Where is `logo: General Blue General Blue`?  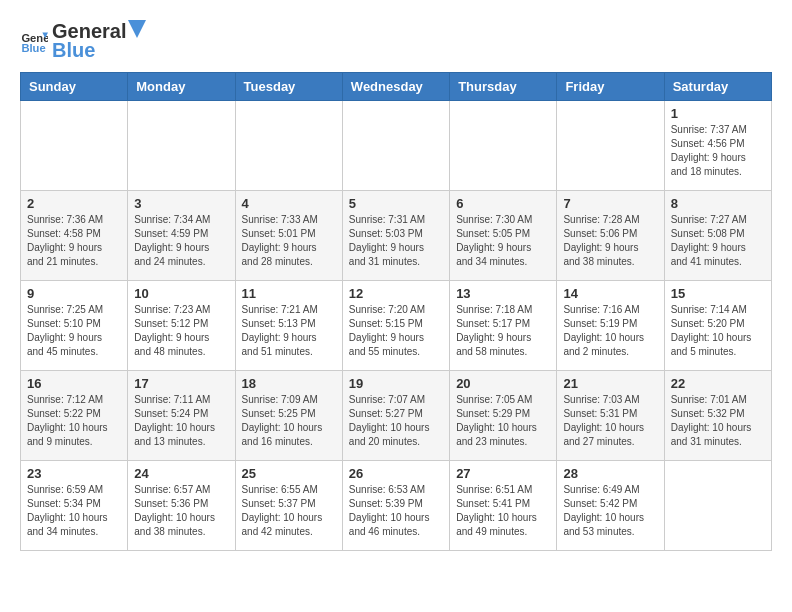
logo: General Blue General Blue is located at coordinates (83, 41).